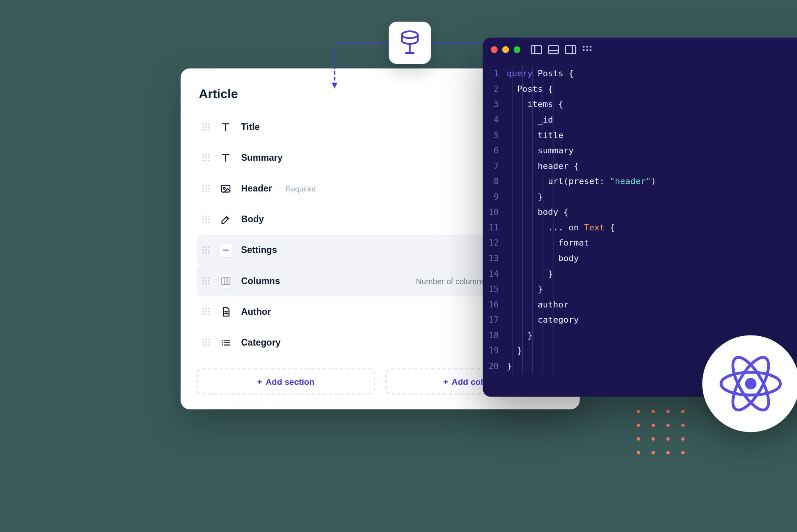 The height and width of the screenshot is (532, 797). What do you see at coordinates (256, 189) in the screenshot?
I see `field-label: Header` at bounding box center [256, 189].